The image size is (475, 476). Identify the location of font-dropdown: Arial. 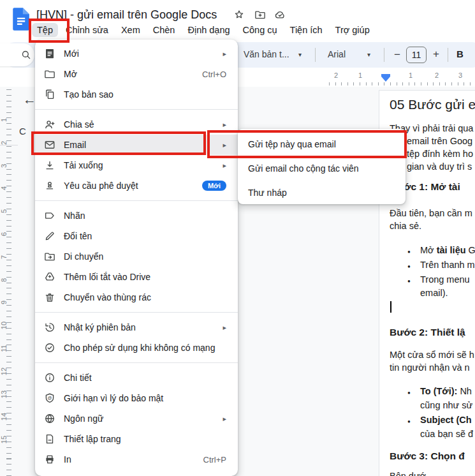
(337, 54).